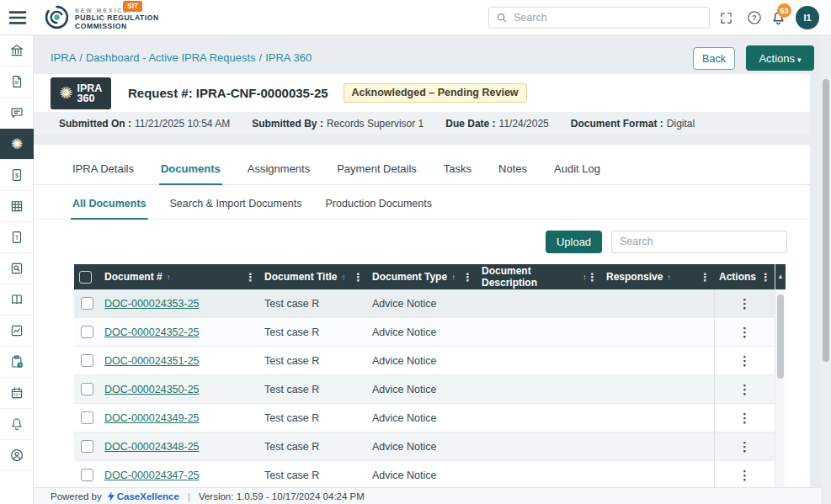 The height and width of the screenshot is (504, 831). I want to click on scroll-up-icon: ▲, so click(780, 277).